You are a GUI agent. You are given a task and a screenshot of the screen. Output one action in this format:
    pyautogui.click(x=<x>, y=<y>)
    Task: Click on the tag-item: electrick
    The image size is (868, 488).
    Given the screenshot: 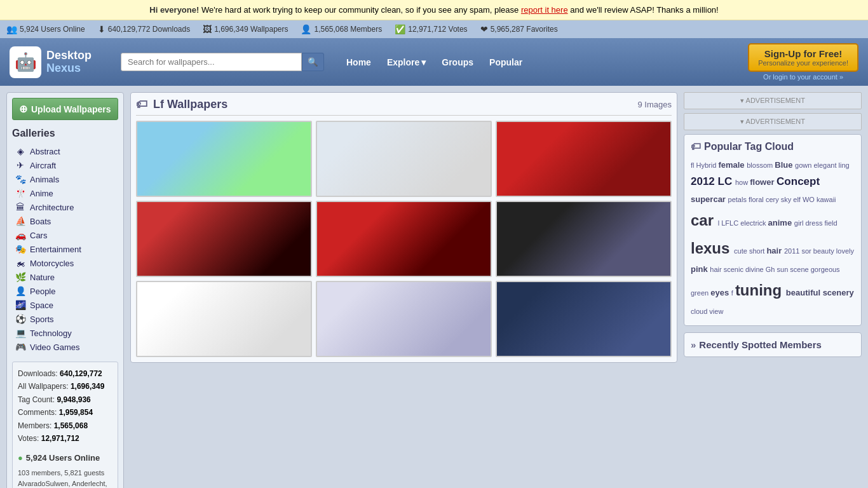 What is the action you would take?
    pyautogui.click(x=754, y=223)
    